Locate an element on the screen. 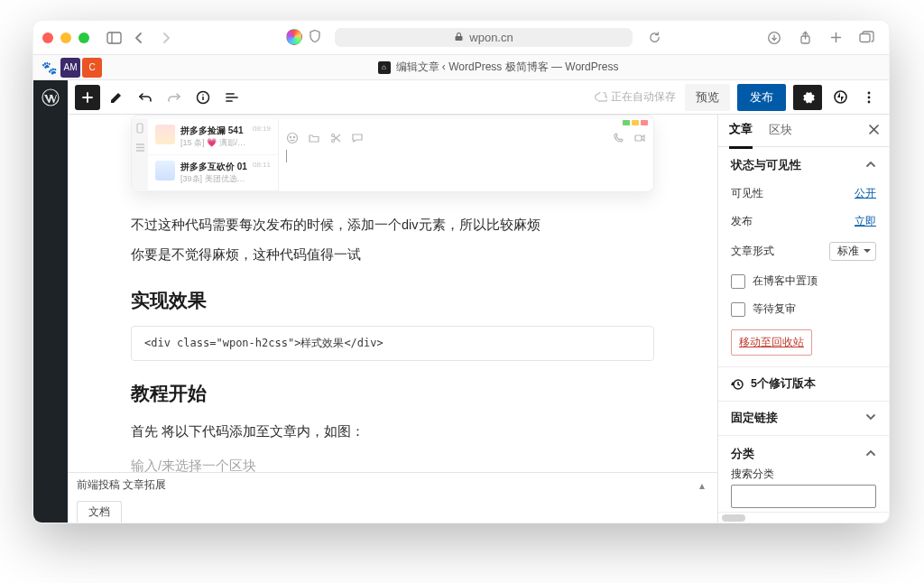  sidebar-tabs: 文章 区块 is located at coordinates (803, 131).